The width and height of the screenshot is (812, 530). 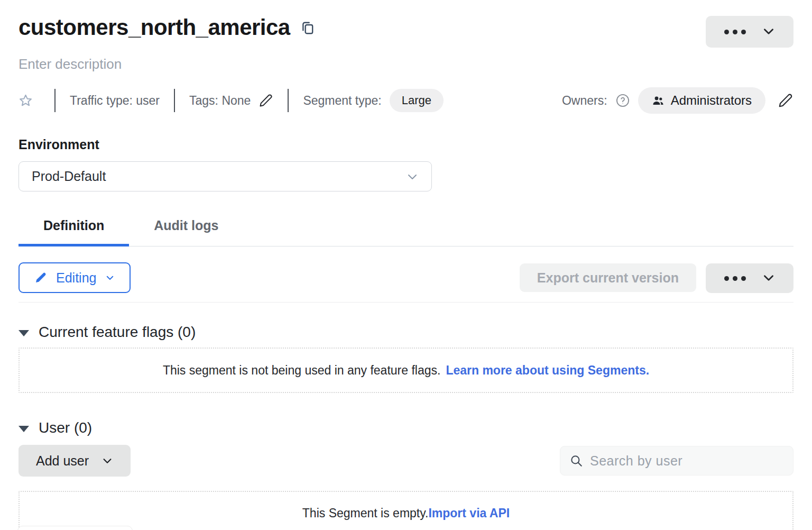 What do you see at coordinates (548, 370) in the screenshot?
I see `learn-more-segments-link: Learn more about using Segments.` at bounding box center [548, 370].